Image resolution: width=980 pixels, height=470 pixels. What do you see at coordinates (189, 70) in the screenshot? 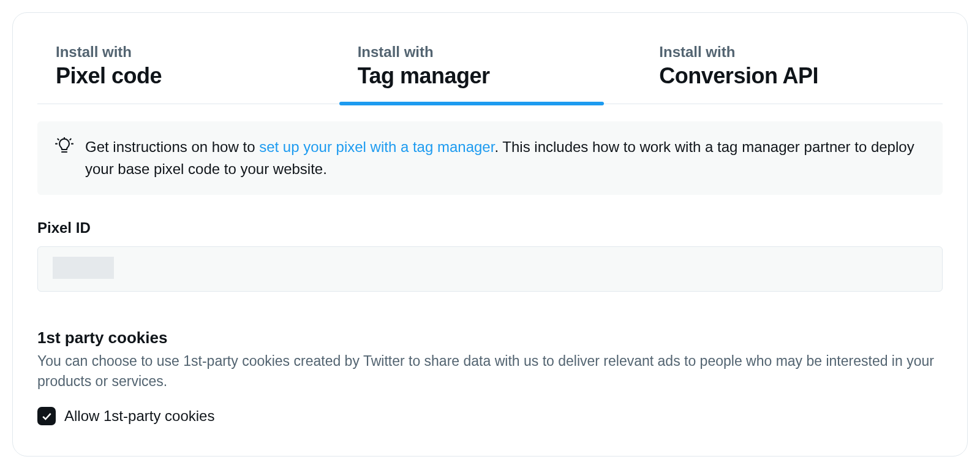
I see `tab-pixel-code: Install with Pixel code` at bounding box center [189, 70].